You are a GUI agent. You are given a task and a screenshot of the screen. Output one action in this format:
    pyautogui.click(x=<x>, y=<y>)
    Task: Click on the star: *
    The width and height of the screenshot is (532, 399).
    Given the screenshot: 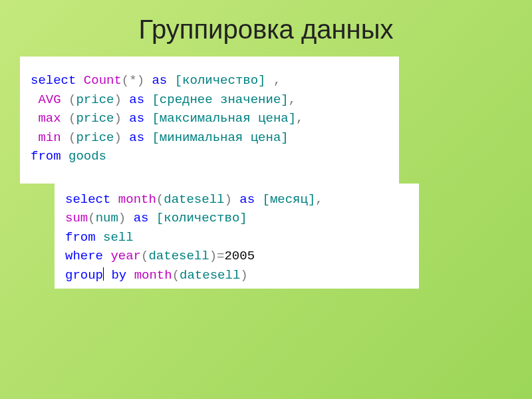 What is the action you would take?
    pyautogui.click(x=133, y=80)
    